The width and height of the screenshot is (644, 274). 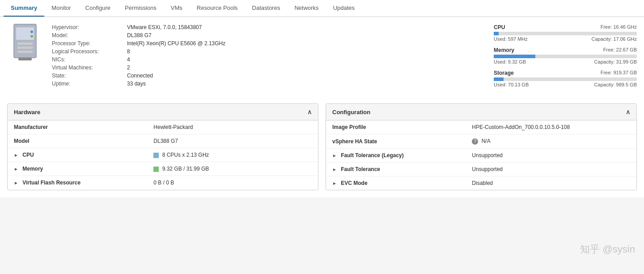 What do you see at coordinates (88, 76) in the screenshot?
I see `state-label: State:` at bounding box center [88, 76].